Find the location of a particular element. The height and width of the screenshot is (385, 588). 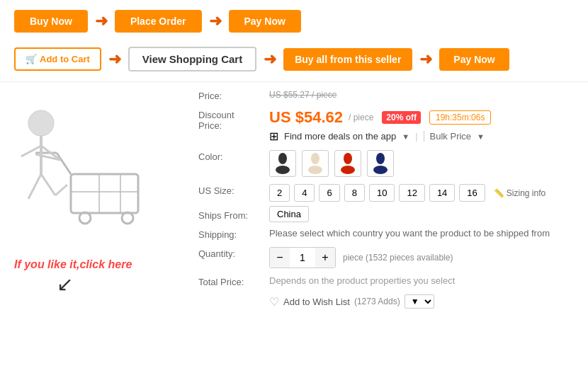

timer-badge: 19h:35m:06s is located at coordinates (460, 117).